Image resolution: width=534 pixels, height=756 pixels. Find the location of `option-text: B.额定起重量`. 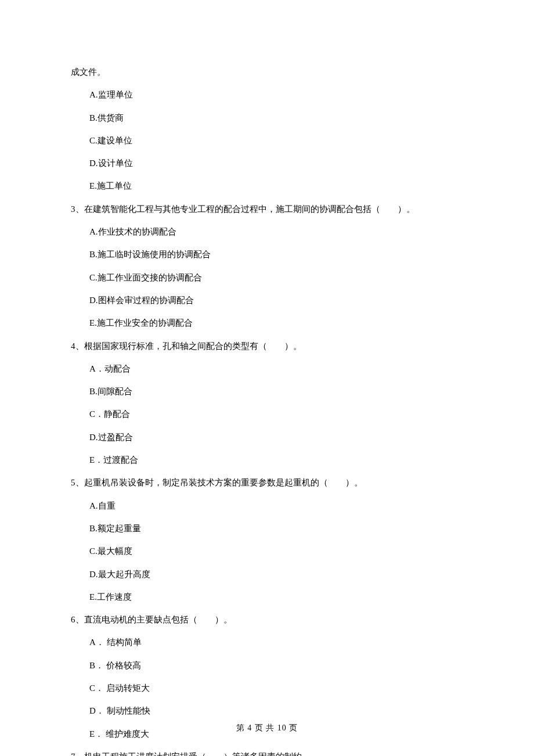

option-text: B.额定起重量 is located at coordinates (271, 528).